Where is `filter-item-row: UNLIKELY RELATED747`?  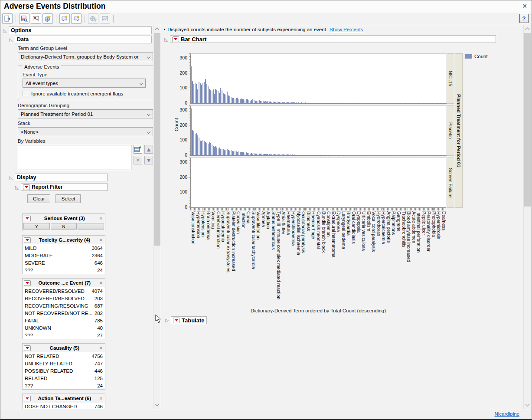 filter-item-row: UNLIKELY RELATED747 is located at coordinates (64, 364).